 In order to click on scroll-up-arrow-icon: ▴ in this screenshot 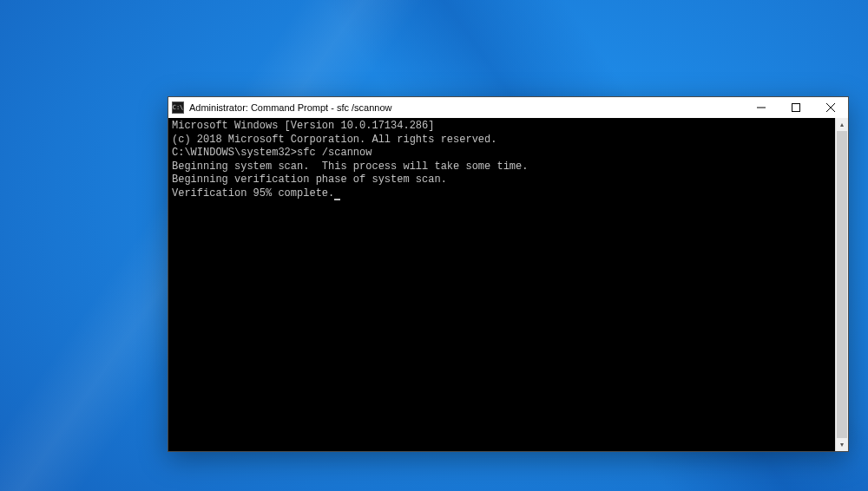, I will do `click(842, 125)`.